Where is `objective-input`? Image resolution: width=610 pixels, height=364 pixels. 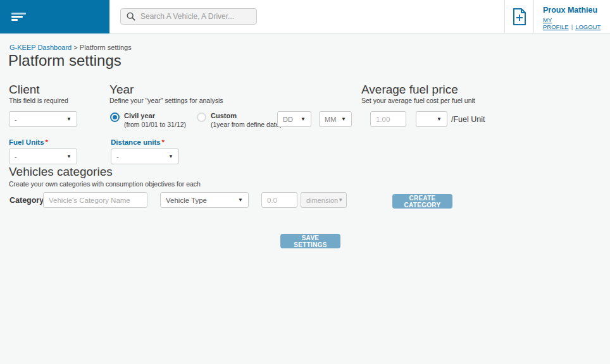
objective-input is located at coordinates (280, 200).